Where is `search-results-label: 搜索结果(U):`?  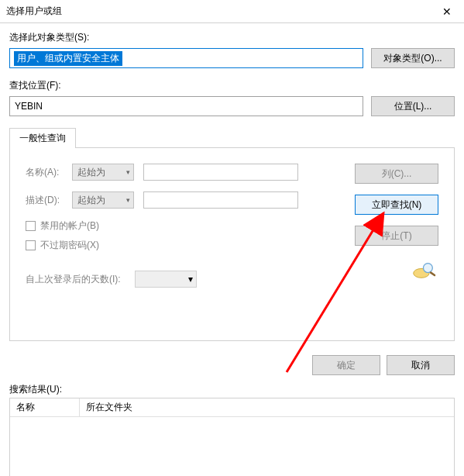 search-results-label: 搜索结果(U): is located at coordinates (232, 389).